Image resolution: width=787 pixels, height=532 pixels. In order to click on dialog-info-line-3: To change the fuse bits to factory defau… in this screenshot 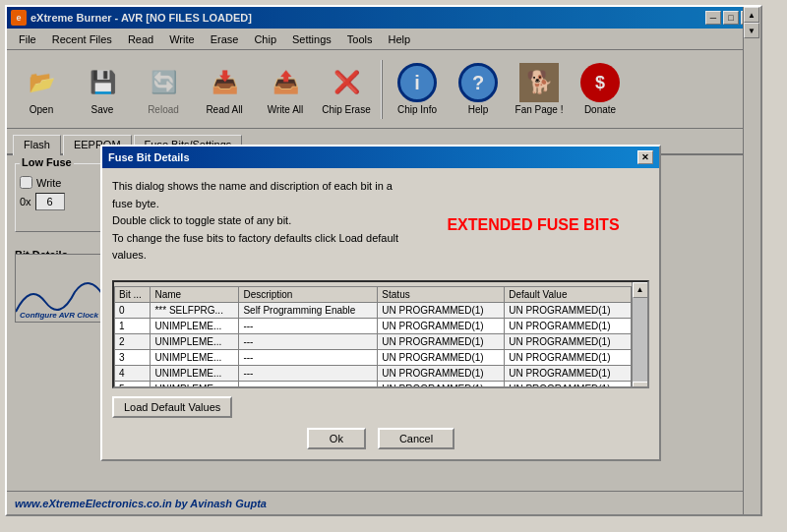, I will do `click(260, 248)`.